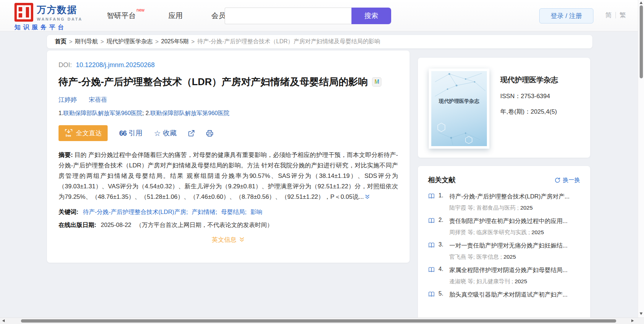 This screenshot has height=324, width=644. Describe the element at coordinates (228, 82) in the screenshot. I see `article-title: 待产-分娩-产后护理整合技术（LDR）产房对产妇情绪及母婴结局的影响 M` at that location.